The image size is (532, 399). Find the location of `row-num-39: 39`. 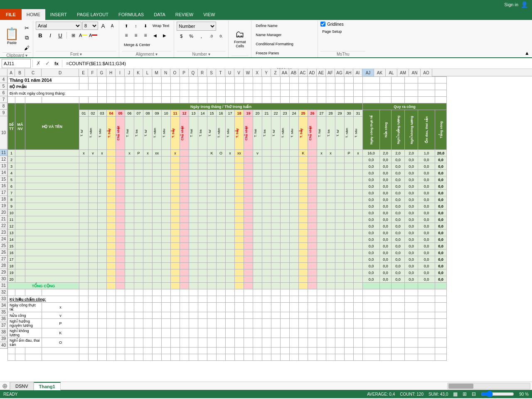

row-num-39: 39 is located at coordinates (4, 339).